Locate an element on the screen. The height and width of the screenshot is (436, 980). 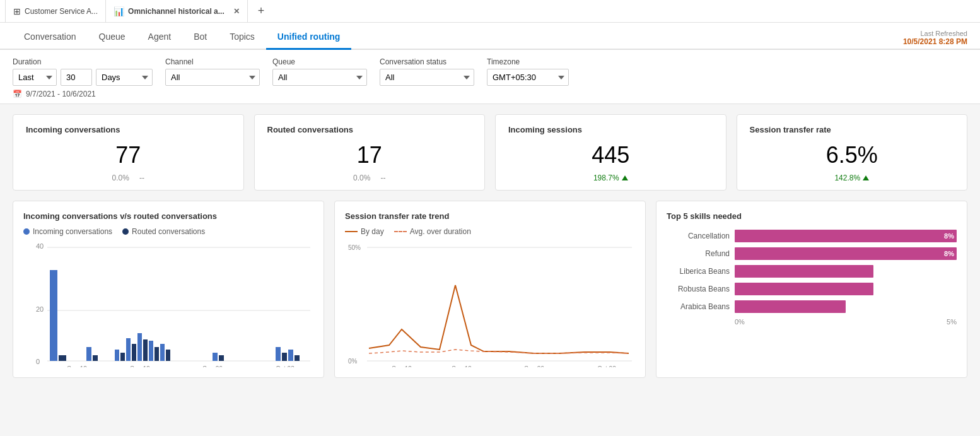
bar-routed-sep19 is located at coordinates (156, 354).